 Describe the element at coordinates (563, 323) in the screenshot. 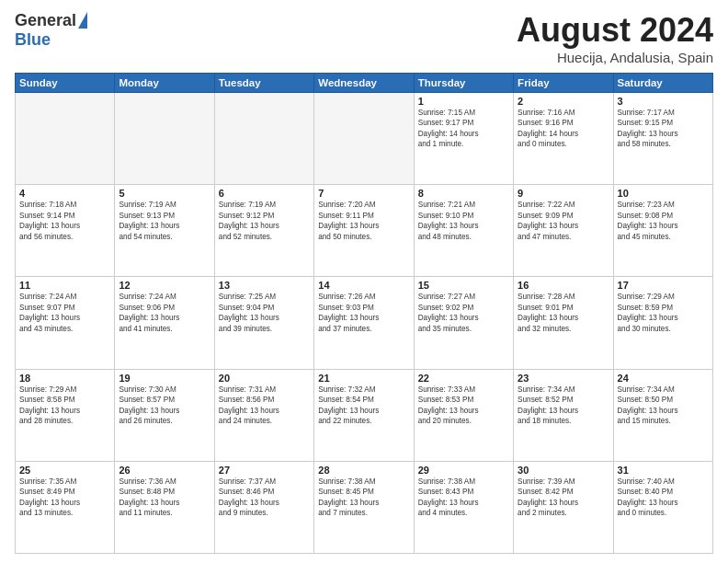

I see `calendar-cell: 16Sunrise: 7:28 AMSunset: 9:01 PMDayligh…` at that location.